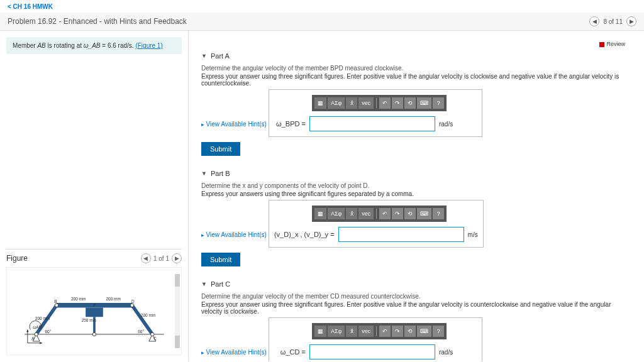 Image resolution: width=644 pixels, height=362 pixels. Describe the element at coordinates (88, 321) in the screenshot. I see `svg-text: 250 mm` at that location.